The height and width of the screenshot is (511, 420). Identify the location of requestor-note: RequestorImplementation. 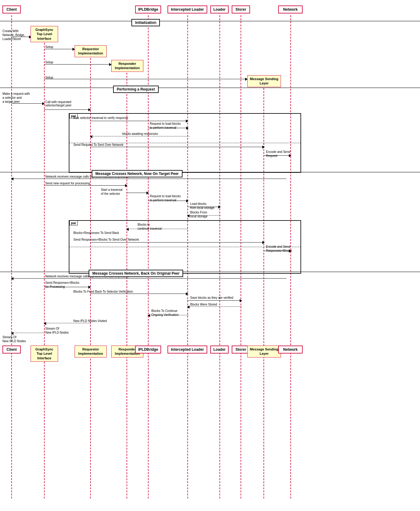
(90, 51).